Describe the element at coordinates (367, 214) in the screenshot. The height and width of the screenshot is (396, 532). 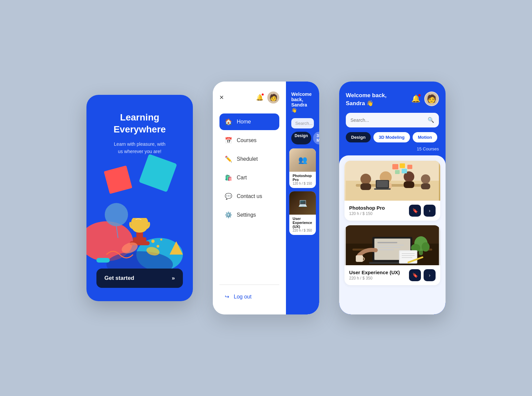
I see `course-meta-photoshop: 120 h / $ 150` at that location.